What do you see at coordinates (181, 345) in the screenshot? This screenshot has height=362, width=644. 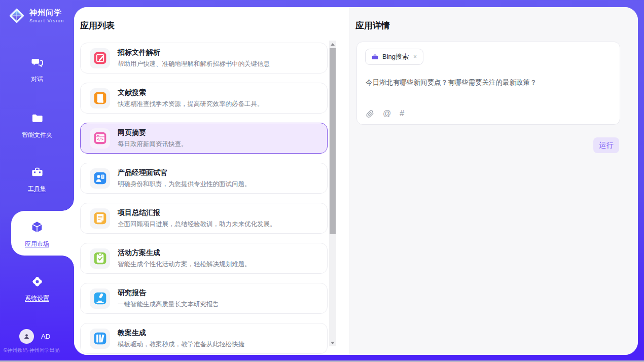 I see `app-description: 模板驱动，教案秒成，教学准备从此轻松快捷` at bounding box center [181, 345].